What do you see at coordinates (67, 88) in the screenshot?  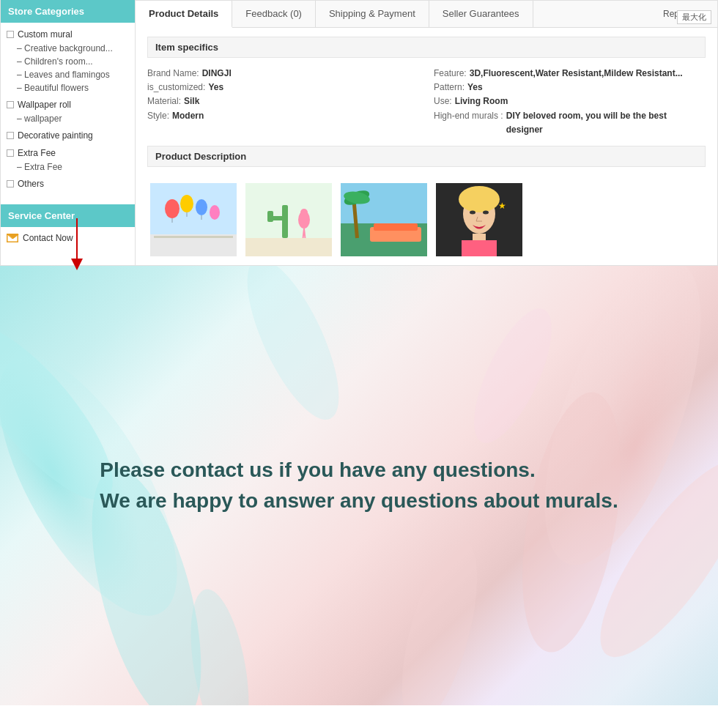 I see `sidebar-subitem-flowers: – Beautiful flowers` at bounding box center [67, 88].